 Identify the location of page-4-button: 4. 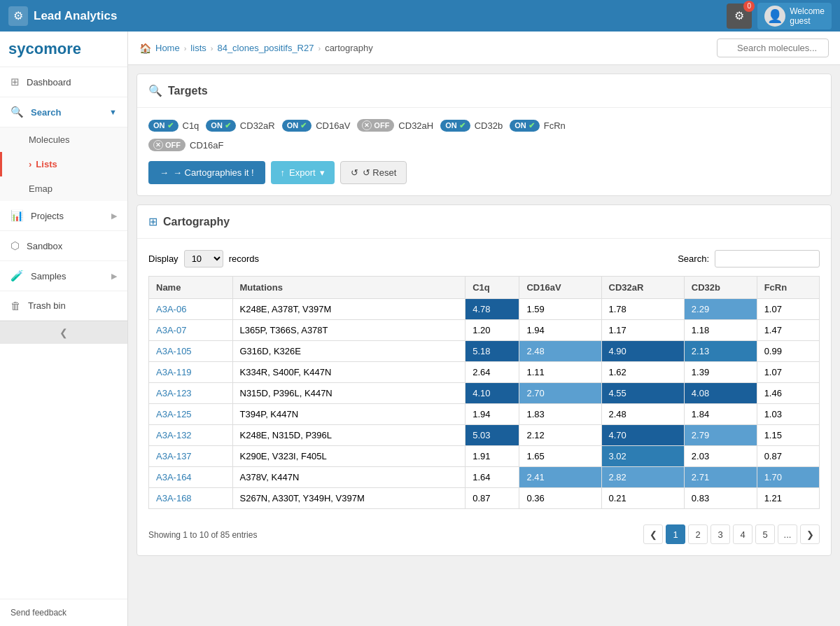
(743, 534).